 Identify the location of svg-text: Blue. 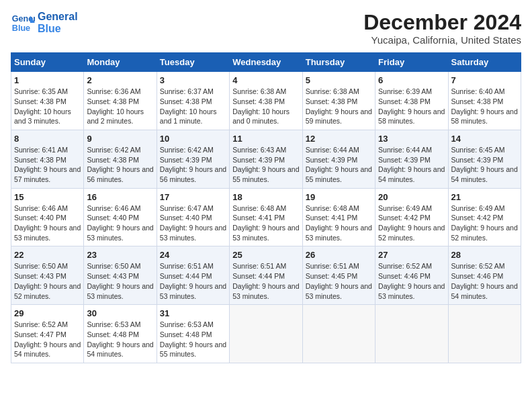
(21, 28).